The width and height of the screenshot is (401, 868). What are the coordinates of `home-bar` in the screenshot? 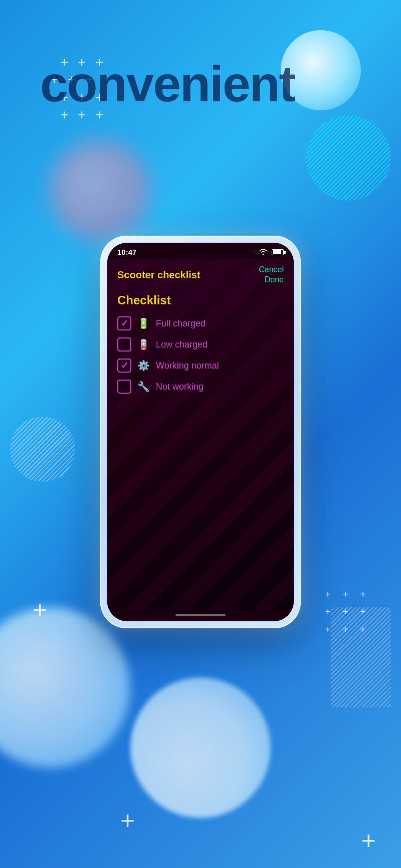 It's located at (200, 615).